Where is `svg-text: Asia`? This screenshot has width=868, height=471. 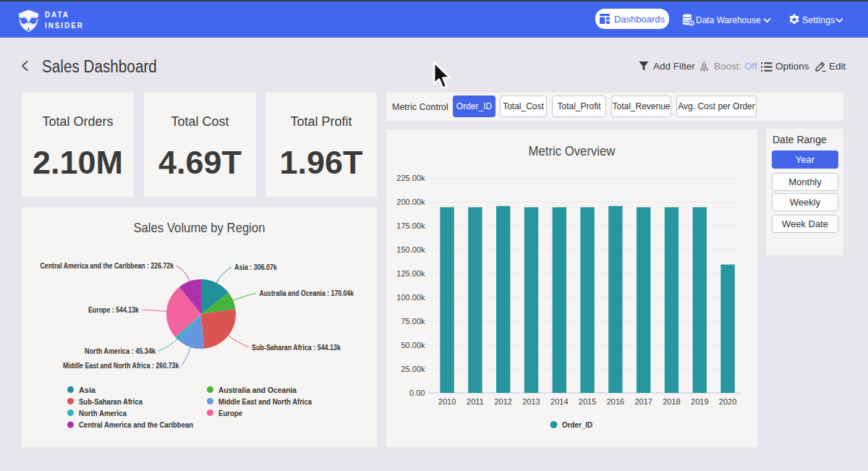
svg-text: Asia is located at coordinates (88, 390).